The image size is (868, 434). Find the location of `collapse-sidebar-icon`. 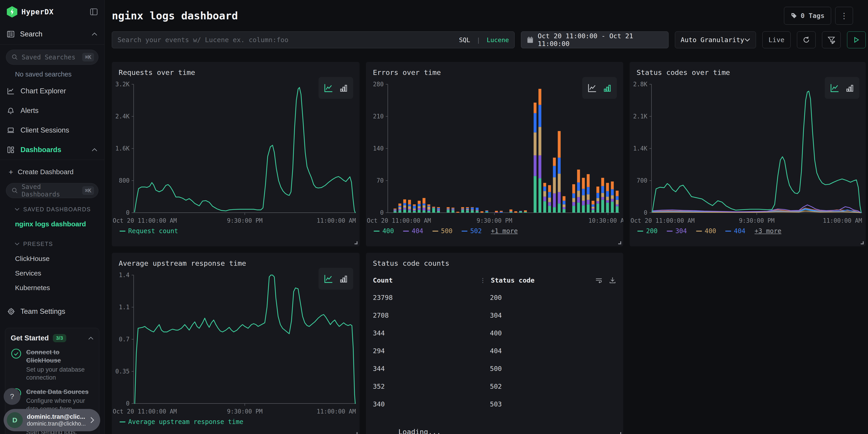

collapse-sidebar-icon is located at coordinates (94, 12).